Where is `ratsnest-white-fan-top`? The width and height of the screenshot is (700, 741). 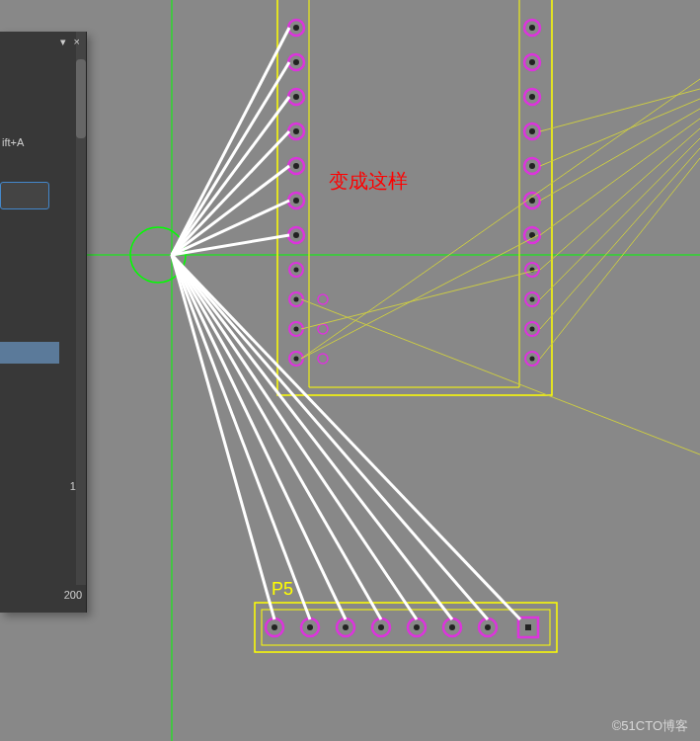 ratsnest-white-fan-top is located at coordinates (231, 141).